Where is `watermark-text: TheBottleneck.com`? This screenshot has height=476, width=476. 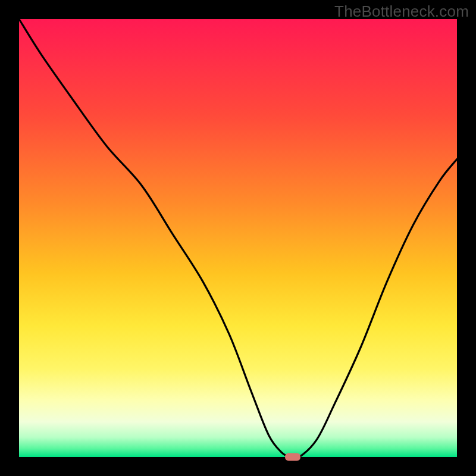 watermark-text: TheBottleneck.com is located at coordinates (402, 12).